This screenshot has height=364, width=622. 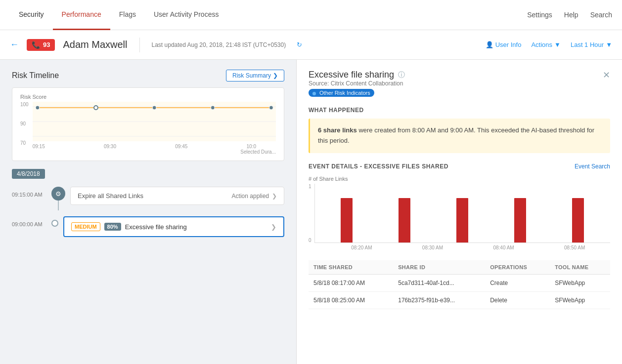 I want to click on bar-chart-area, so click(x=462, y=213).